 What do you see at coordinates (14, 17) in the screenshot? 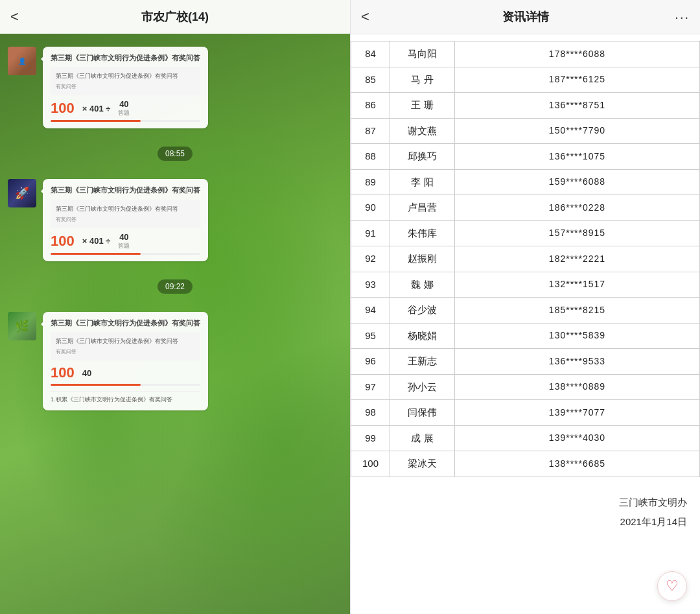
I see `left-back-button: <` at bounding box center [14, 17].